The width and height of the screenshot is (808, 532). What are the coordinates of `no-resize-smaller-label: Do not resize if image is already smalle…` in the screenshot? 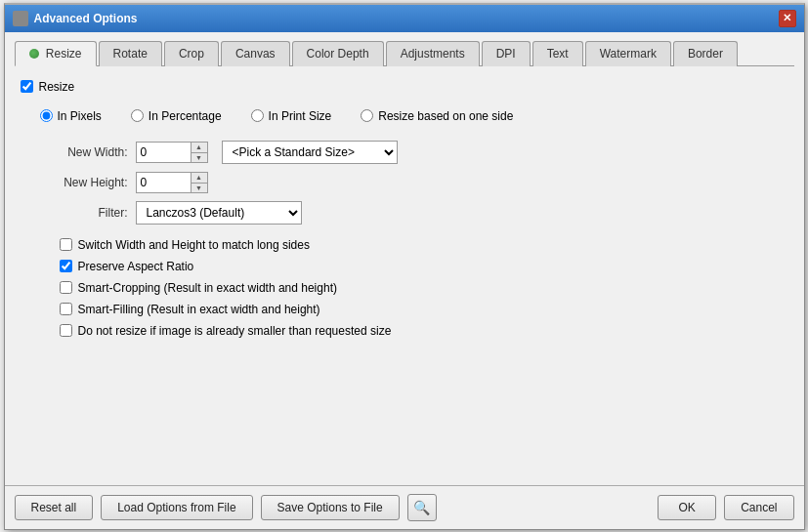 It's located at (234, 331).